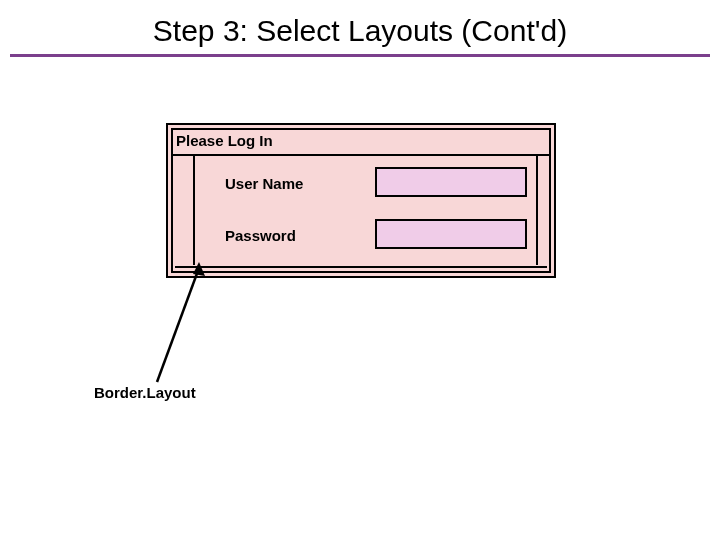 The height and width of the screenshot is (540, 720). Describe the element at coordinates (360, 31) in the screenshot. I see `slide-title: Step 3: Select Layouts (Cont'd)` at that location.